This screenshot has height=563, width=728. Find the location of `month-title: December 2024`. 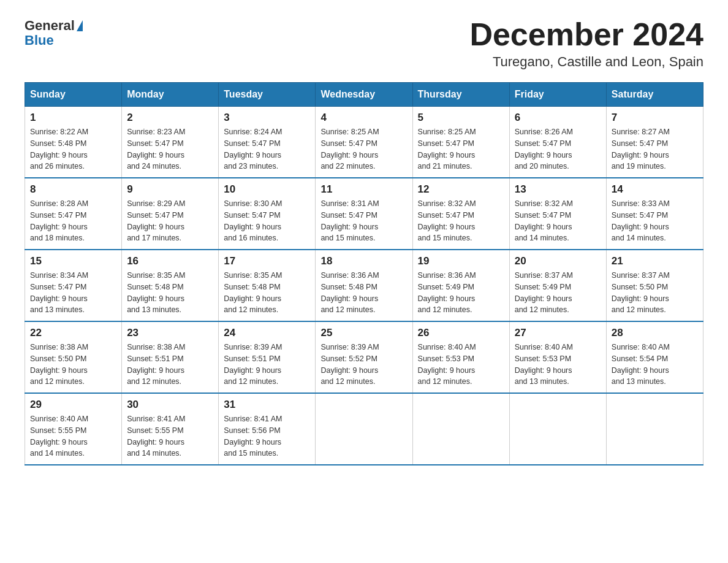

month-title: December 2024 is located at coordinates (586, 34).